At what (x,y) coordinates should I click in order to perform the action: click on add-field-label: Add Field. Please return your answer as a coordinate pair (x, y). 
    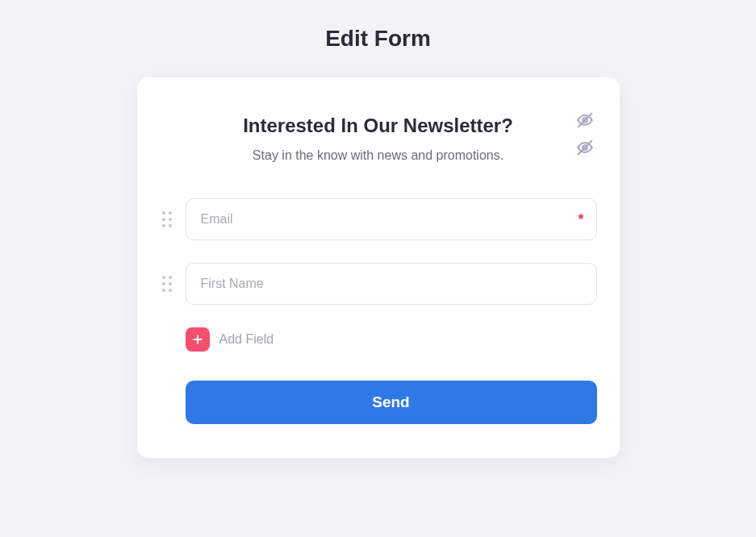
    Looking at the image, I should click on (247, 339).